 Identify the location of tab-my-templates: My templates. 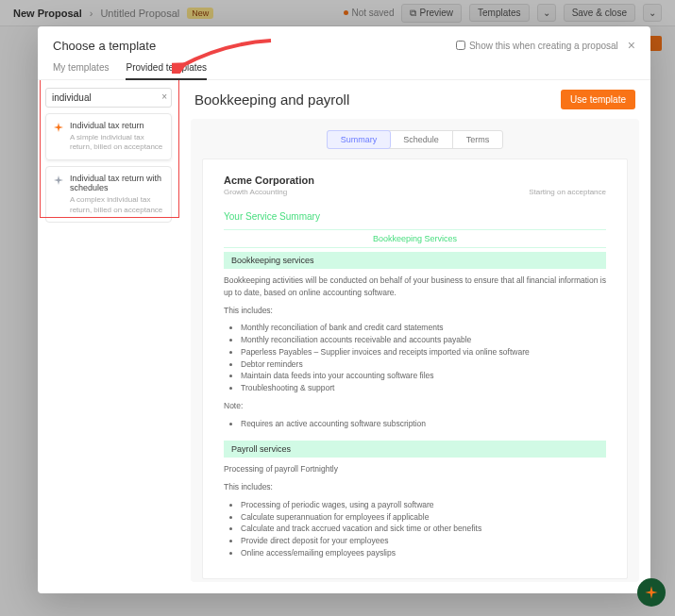
(81, 71).